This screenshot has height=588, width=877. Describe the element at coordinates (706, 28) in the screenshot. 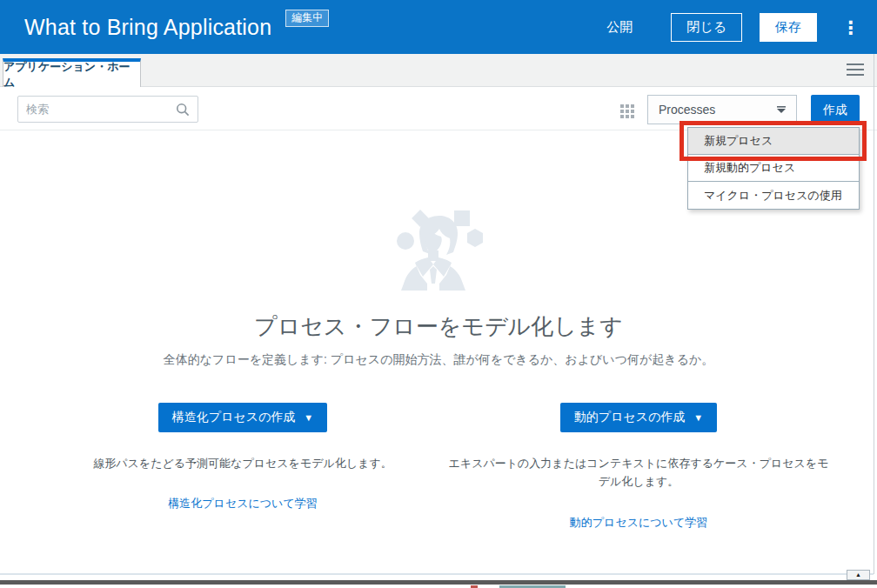

I see `close-button: 閉じる` at that location.